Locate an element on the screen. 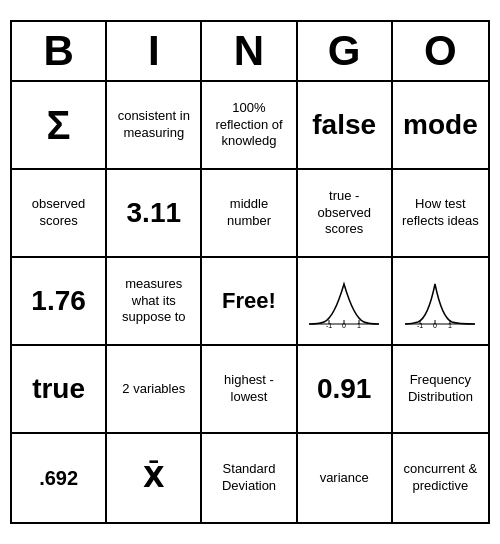 Image resolution: width=500 pixels, height=544 pixels. cell-r2c1: observed scores is located at coordinates (60, 214).